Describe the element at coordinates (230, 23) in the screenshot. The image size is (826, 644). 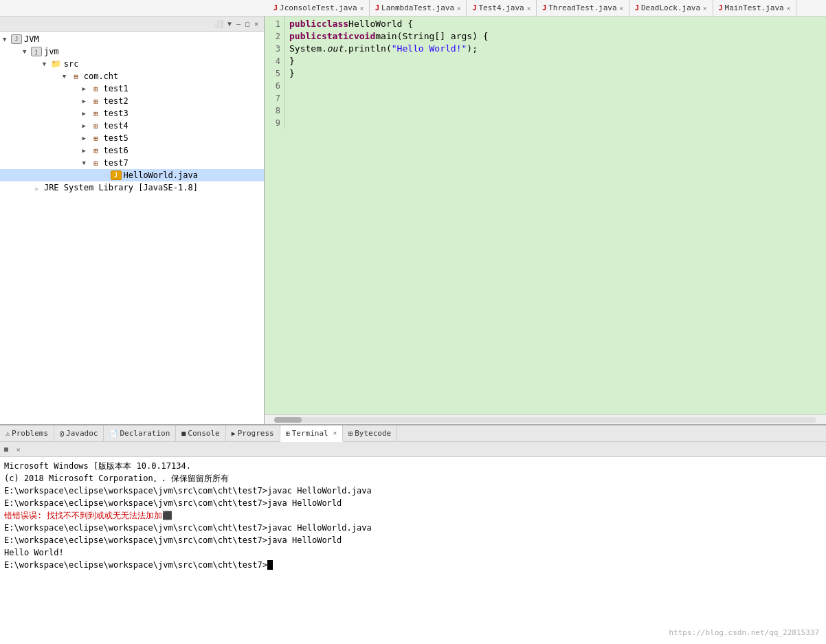
I see `menu-icon: ▼` at that location.